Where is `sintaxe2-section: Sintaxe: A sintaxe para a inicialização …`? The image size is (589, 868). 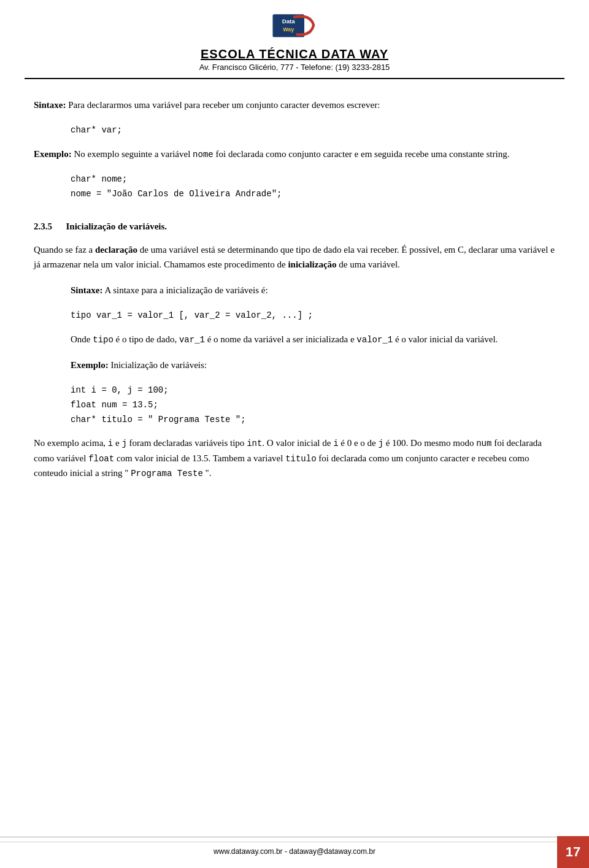 sintaxe2-section: Sintaxe: A sintaxe para a inicialização … is located at coordinates (313, 290).